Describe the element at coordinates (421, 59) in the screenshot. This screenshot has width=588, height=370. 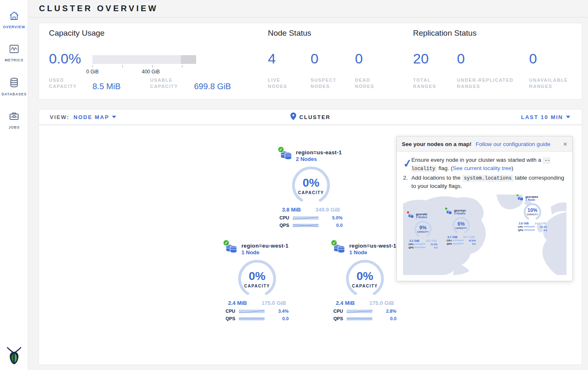
I see `total-ranges-value: 20` at that location.